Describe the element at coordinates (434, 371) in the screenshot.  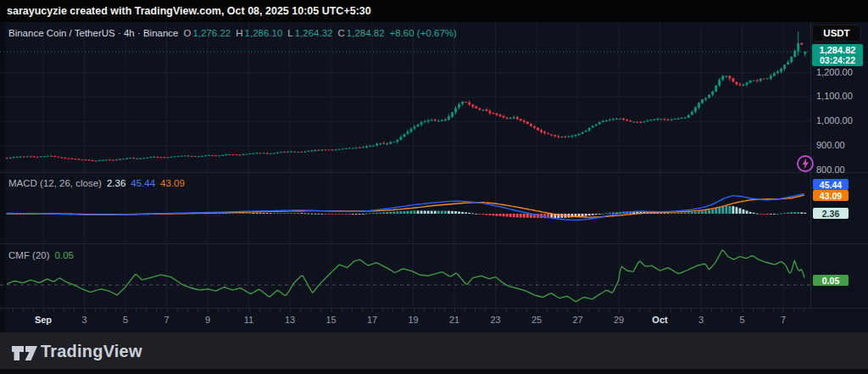
I see `footer-bottom-strip` at that location.